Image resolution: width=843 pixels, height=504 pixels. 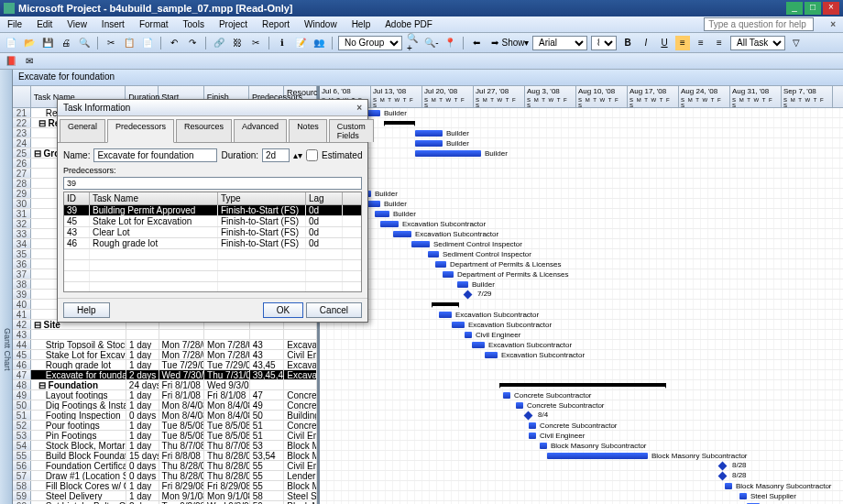 I want to click on pdf-mail-icon: ✉, so click(x=29, y=61).